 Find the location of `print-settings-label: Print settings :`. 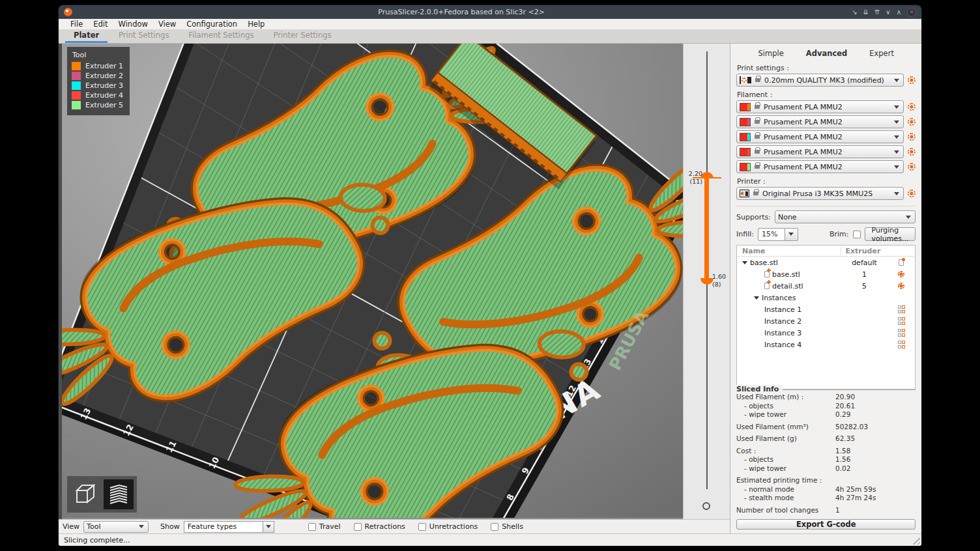

print-settings-label: Print settings : is located at coordinates (826, 68).